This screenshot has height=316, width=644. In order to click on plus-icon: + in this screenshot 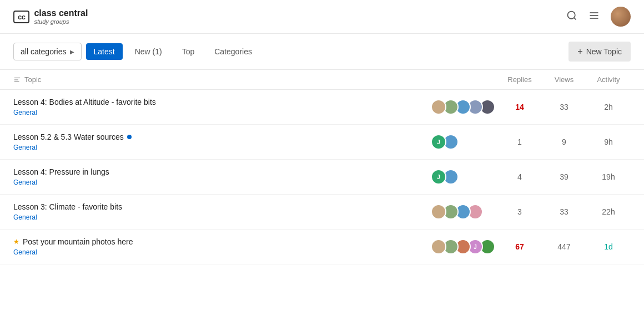, I will do `click(580, 52)`.